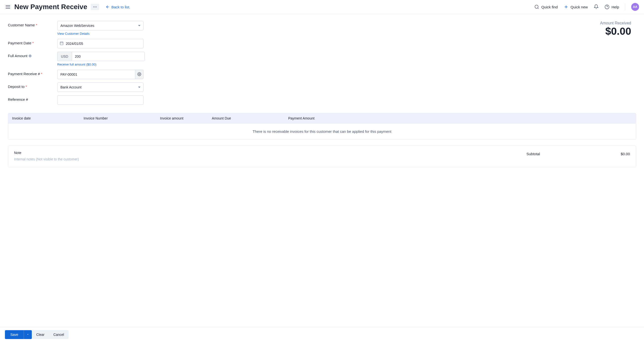  I want to click on back-to-list-link: Back to list., so click(118, 7).